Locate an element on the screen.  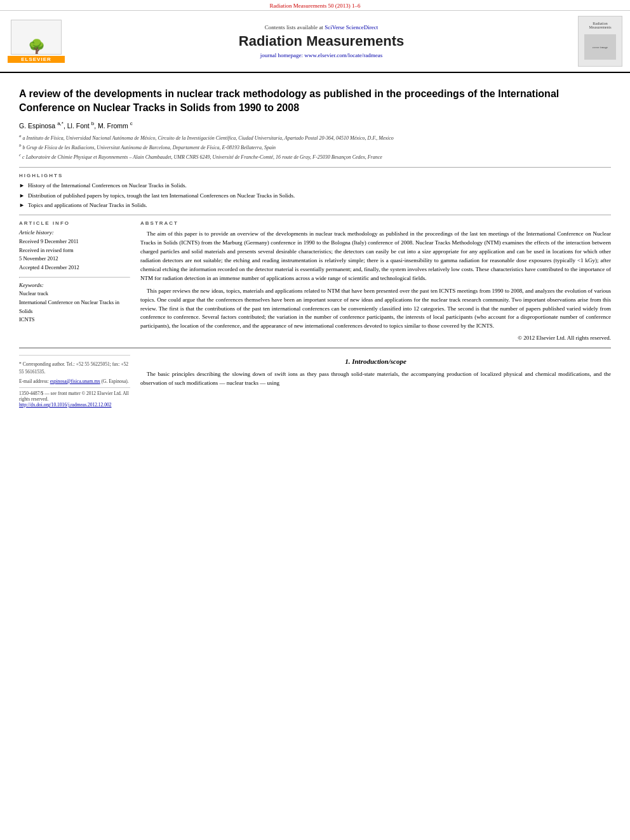
affiliations: a a Instituto de Física, Universidad Nac… is located at coordinates (315, 147).